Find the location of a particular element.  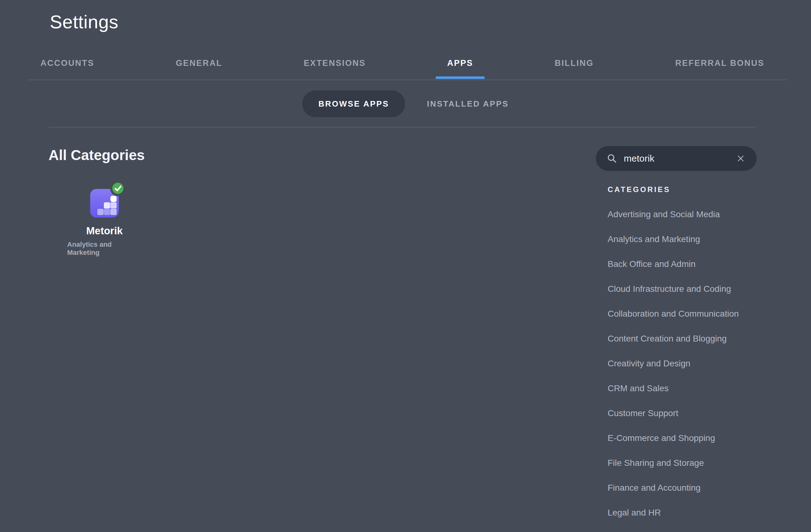

tab-extensions: EXTENSIONS is located at coordinates (335, 63).